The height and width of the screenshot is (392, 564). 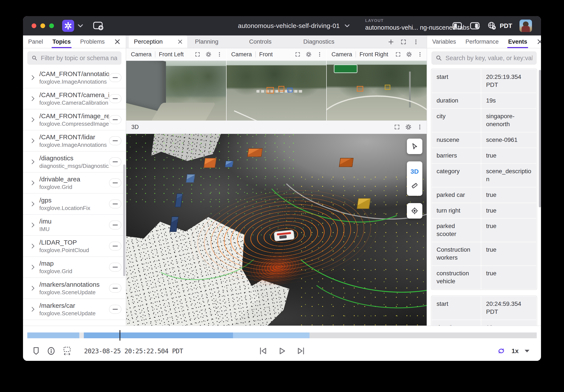 I want to click on tab-controls: Controls, so click(x=268, y=42).